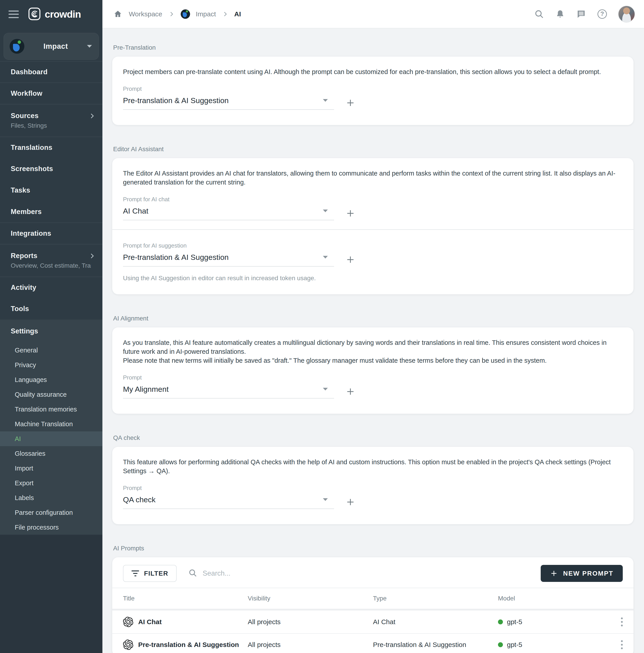 This screenshot has width=644, height=653. I want to click on sidebar-item-machine-translation: Machine Translation, so click(51, 424).